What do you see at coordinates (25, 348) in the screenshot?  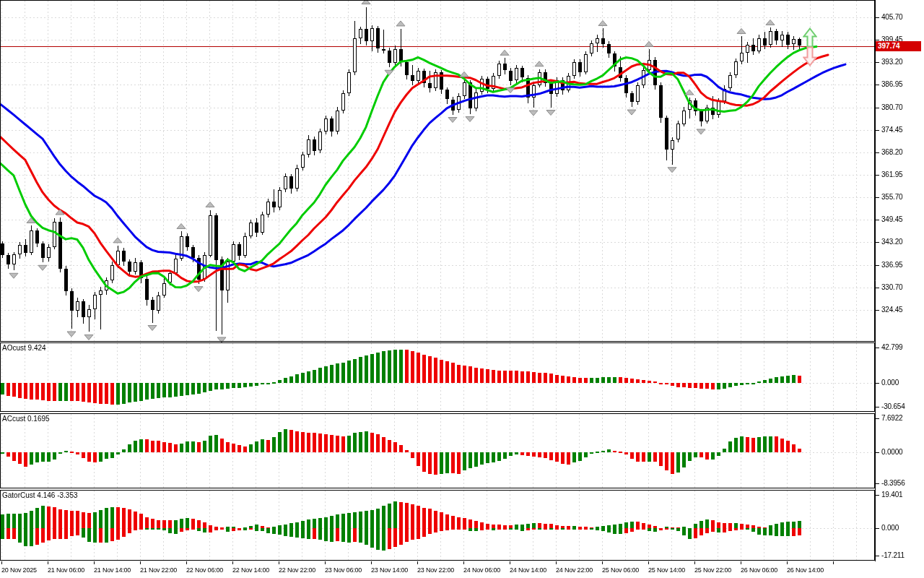 I see `ao-panel-title: AOcust 9.424` at bounding box center [25, 348].